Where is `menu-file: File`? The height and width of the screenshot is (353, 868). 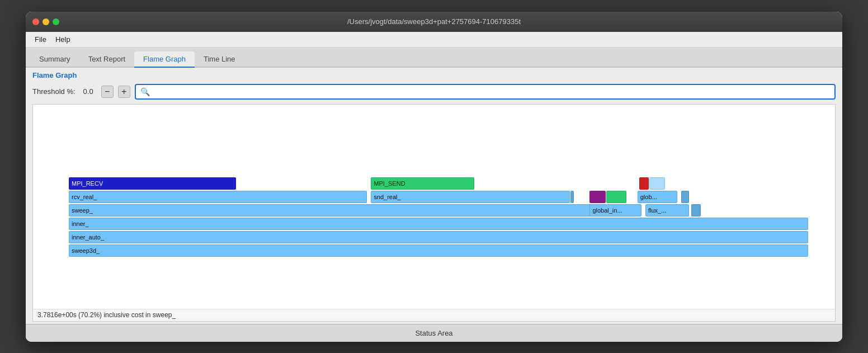 menu-file: File is located at coordinates (40, 39).